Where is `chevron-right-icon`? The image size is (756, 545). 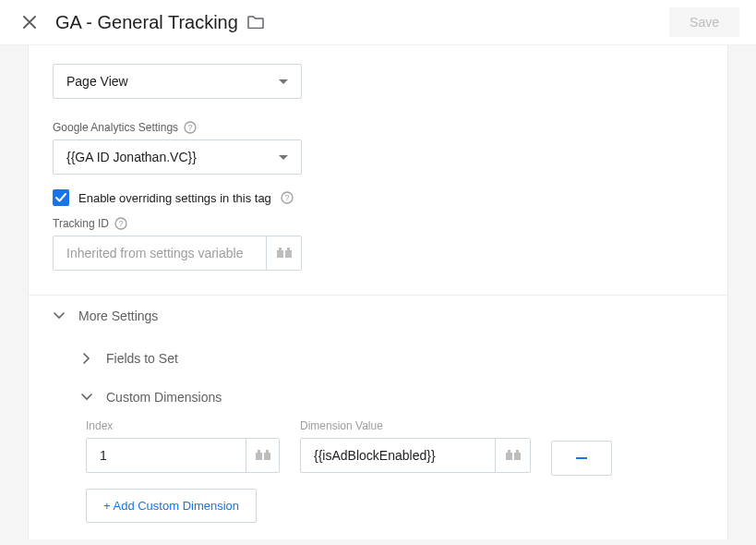 chevron-right-icon is located at coordinates (87, 358).